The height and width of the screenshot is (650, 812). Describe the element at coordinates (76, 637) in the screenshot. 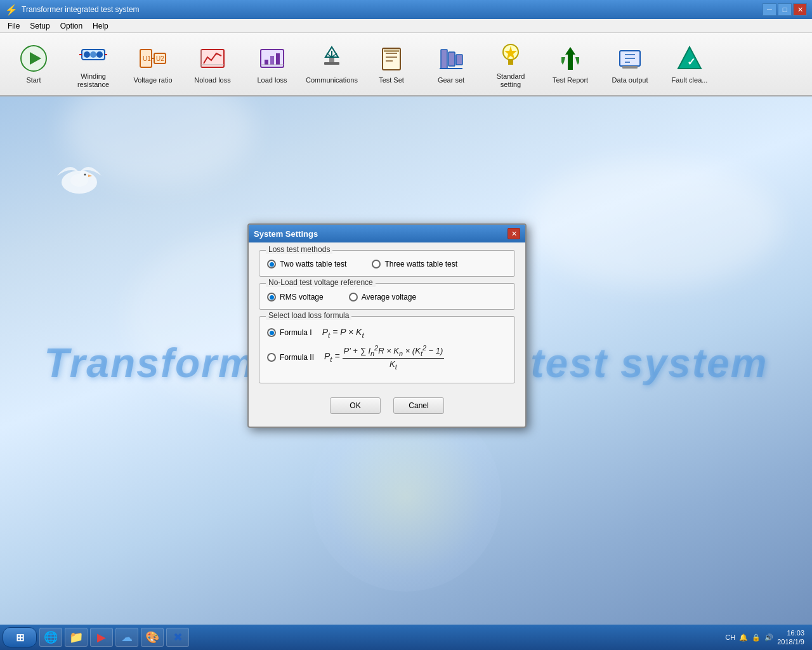

I see `taskbar-folder-icon: 📁` at that location.